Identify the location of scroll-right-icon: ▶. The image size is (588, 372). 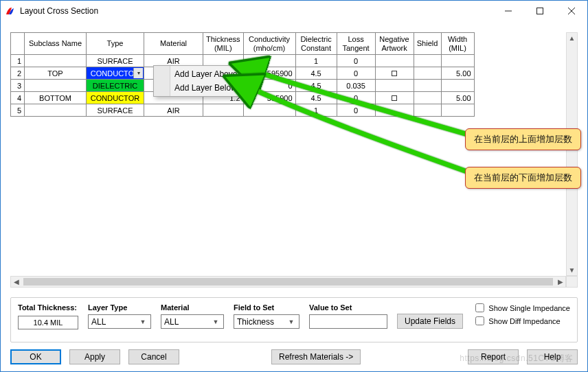
(561, 281).